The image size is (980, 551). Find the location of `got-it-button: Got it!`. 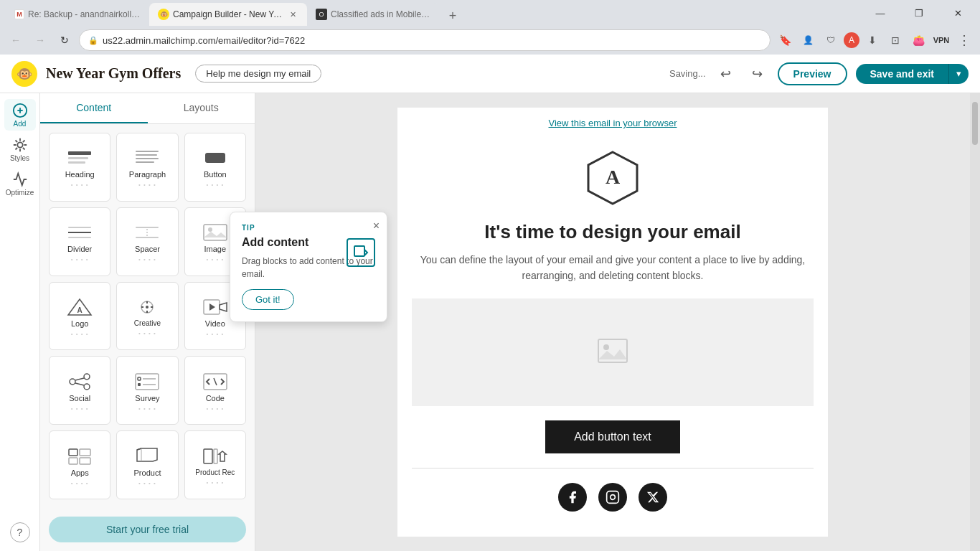

got-it-button: Got it! is located at coordinates (268, 300).